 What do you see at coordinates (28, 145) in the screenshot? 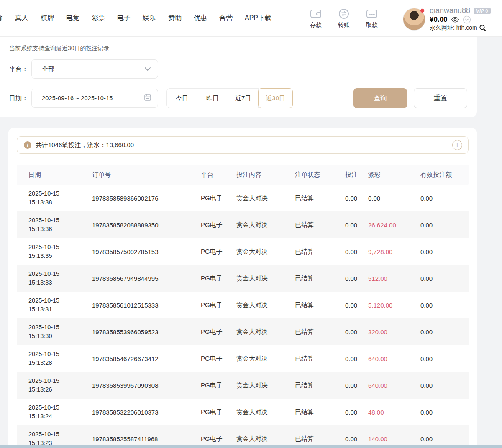
I see `info-icon: i` at bounding box center [28, 145].